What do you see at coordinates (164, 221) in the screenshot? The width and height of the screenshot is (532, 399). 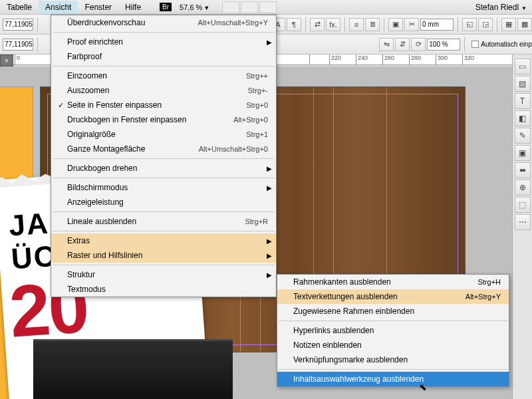 I see `menu-item: Lineale ausblendenStrg+R` at bounding box center [164, 221].